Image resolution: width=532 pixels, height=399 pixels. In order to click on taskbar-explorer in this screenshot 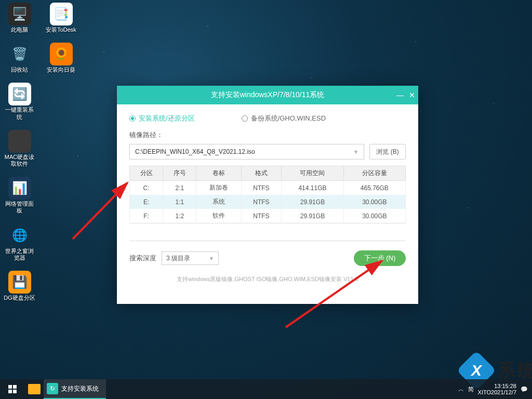, I will do `click(34, 389)`.